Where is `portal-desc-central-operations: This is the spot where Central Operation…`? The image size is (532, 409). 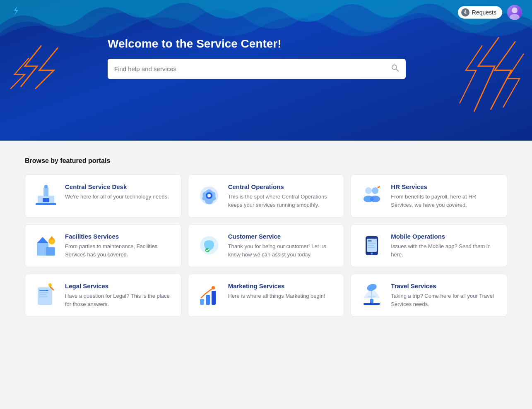 portal-desc-central-operations: This is the spot where Central Operation… is located at coordinates (282, 201).